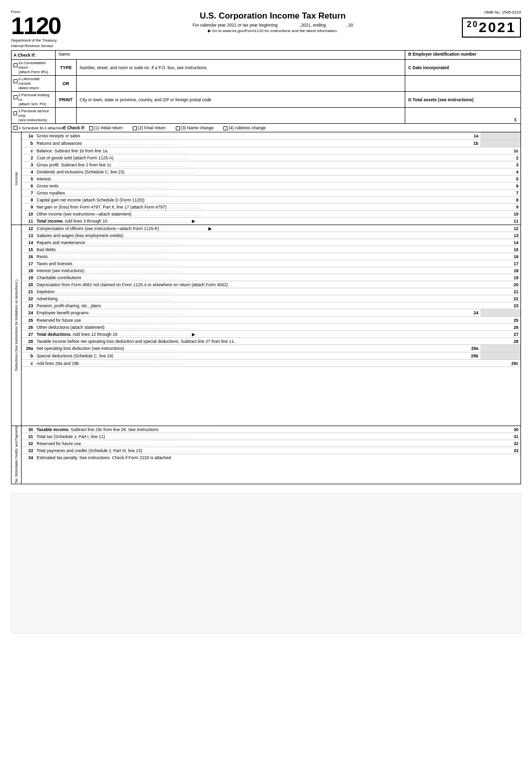 Image resolution: width=532 pixels, height=780 pixels. What do you see at coordinates (17, 325) in the screenshot?
I see `deductions-section-label: Deductions (See instructions for limitat…` at bounding box center [17, 325].